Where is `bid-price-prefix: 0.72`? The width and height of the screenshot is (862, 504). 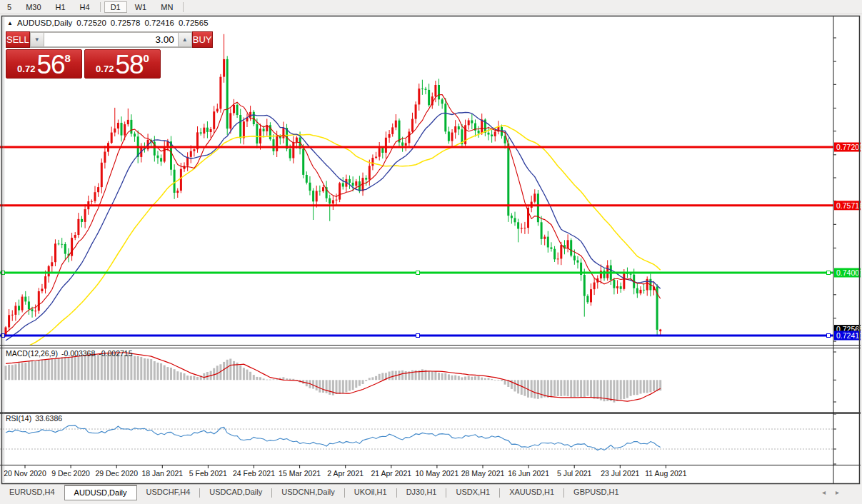 bid-price-prefix: 0.72 is located at coordinates (26, 69).